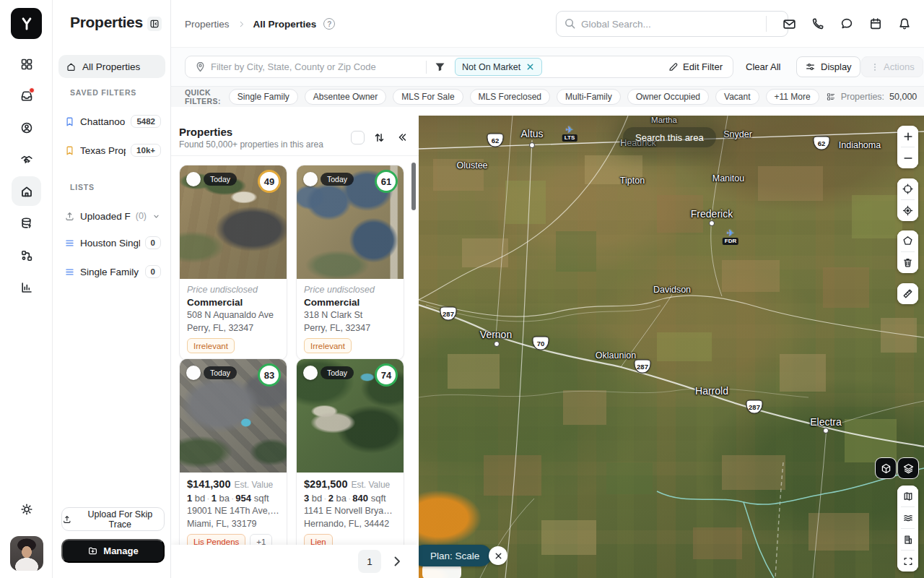 The width and height of the screenshot is (924, 578). I want to click on card-body: Price undisclosed Commercial 508 N Aquan…, so click(233, 319).